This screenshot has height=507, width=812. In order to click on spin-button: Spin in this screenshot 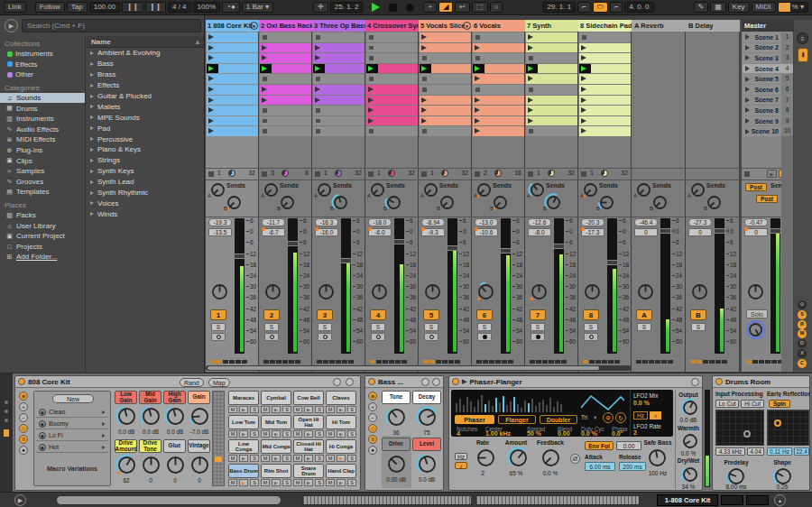, I will do `click(780, 404)`.